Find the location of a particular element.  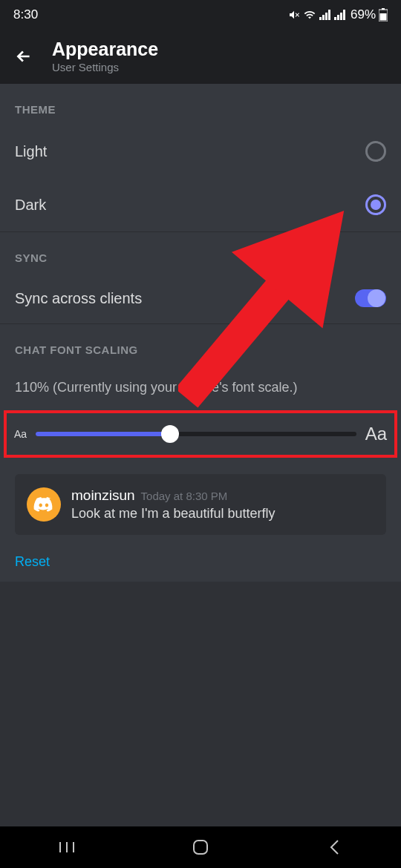

font-slider-container: Aa Aa is located at coordinates (200, 434).